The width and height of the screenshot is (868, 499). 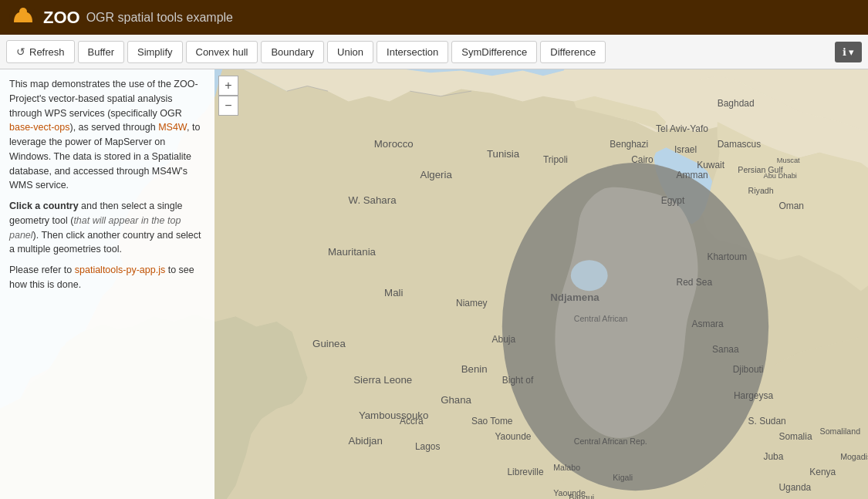 I want to click on svg-text: Mogadishu, so click(x=854, y=457).